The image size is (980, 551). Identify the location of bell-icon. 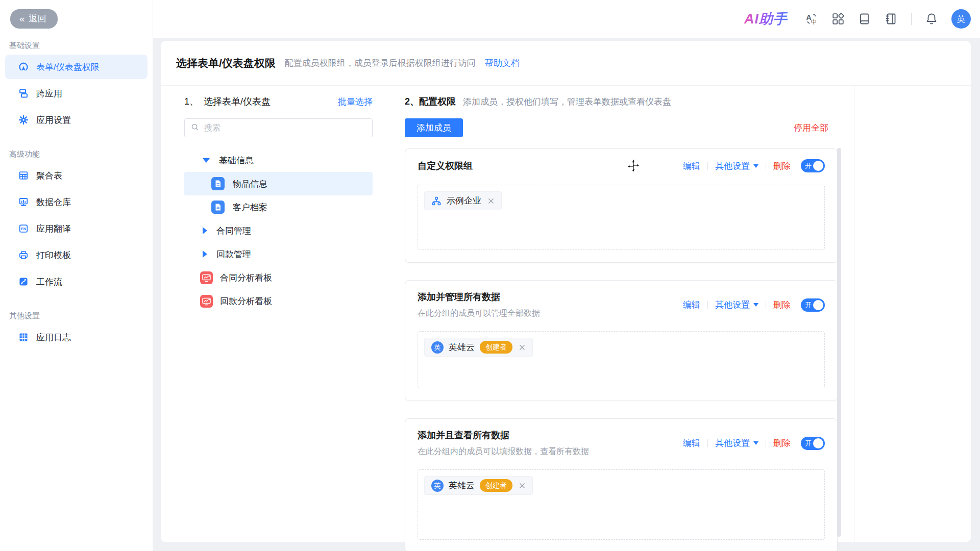
(932, 19).